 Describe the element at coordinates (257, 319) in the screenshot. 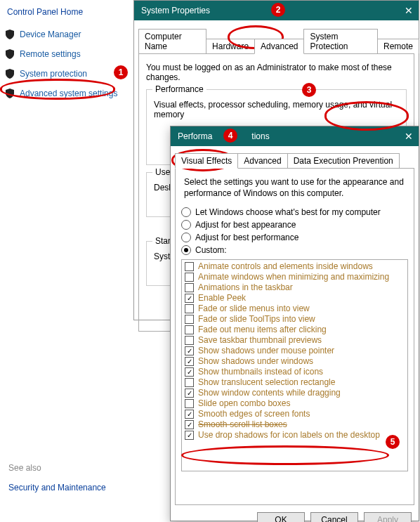

I see `check-label: Fade or slide ToolTips into view` at that location.